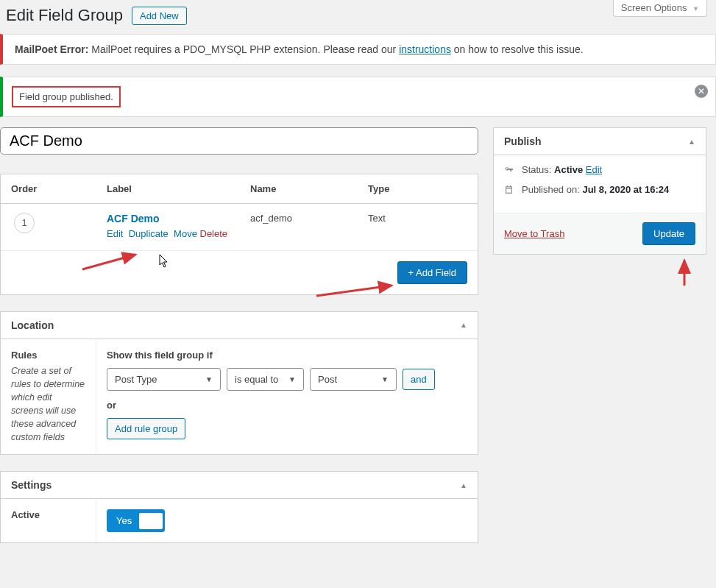  What do you see at coordinates (309, 188) in the screenshot?
I see `col-name: Name` at bounding box center [309, 188].